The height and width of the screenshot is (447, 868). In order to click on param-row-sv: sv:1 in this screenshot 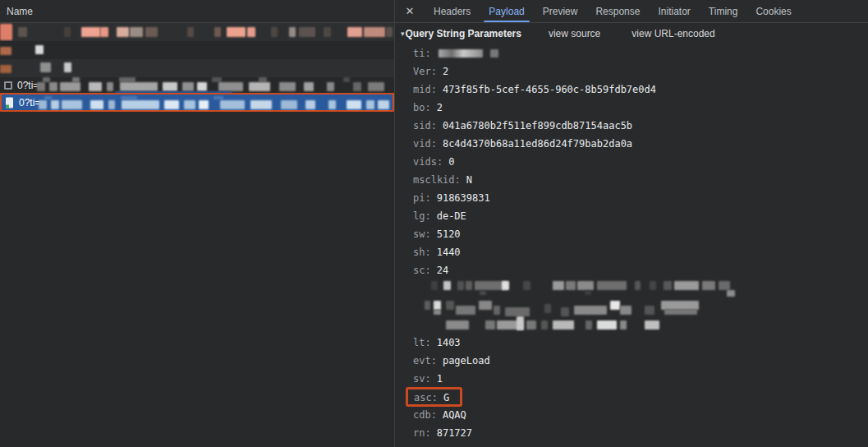, I will do `click(641, 379)`.